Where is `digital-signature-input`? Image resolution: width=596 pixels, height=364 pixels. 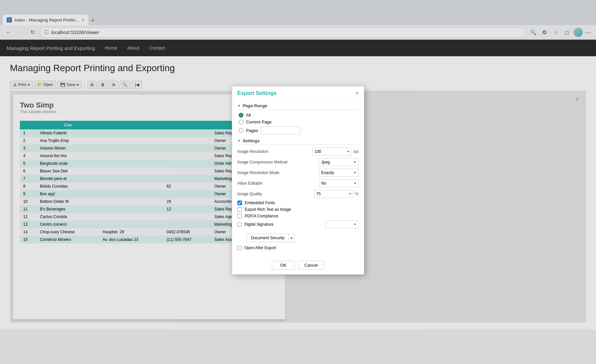
digital-signature-input is located at coordinates (240, 224).